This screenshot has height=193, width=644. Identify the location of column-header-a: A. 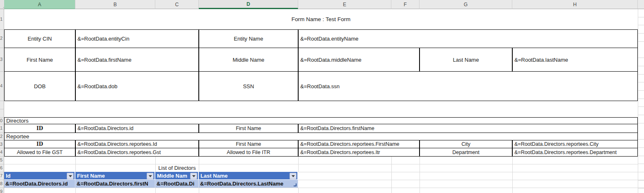
(40, 5).